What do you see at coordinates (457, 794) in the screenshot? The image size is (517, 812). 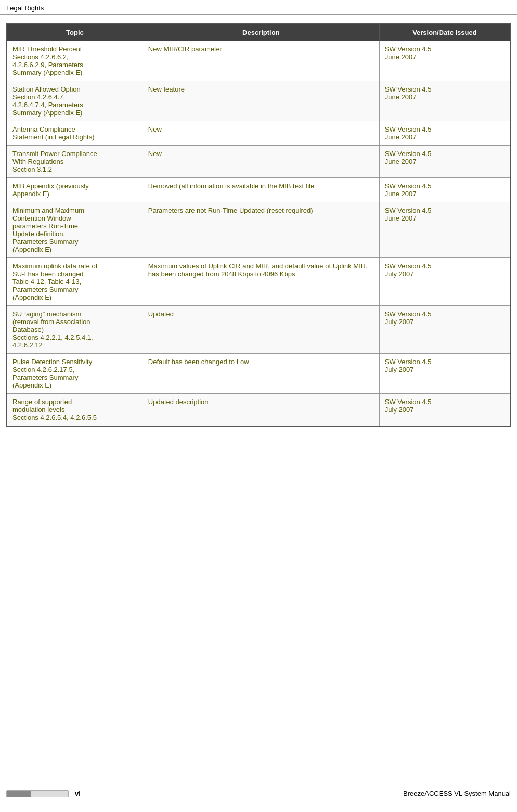 I see `footer-manual-name: BreezeACCESS VL System Manual` at bounding box center [457, 794].